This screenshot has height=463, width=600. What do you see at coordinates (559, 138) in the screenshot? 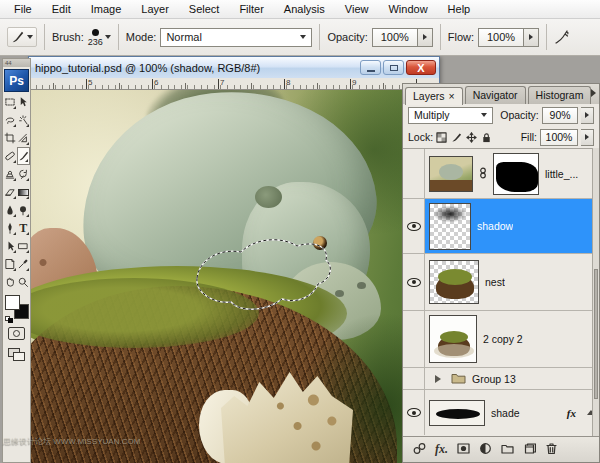
I see `layer-fill-input: 100%` at bounding box center [559, 138].